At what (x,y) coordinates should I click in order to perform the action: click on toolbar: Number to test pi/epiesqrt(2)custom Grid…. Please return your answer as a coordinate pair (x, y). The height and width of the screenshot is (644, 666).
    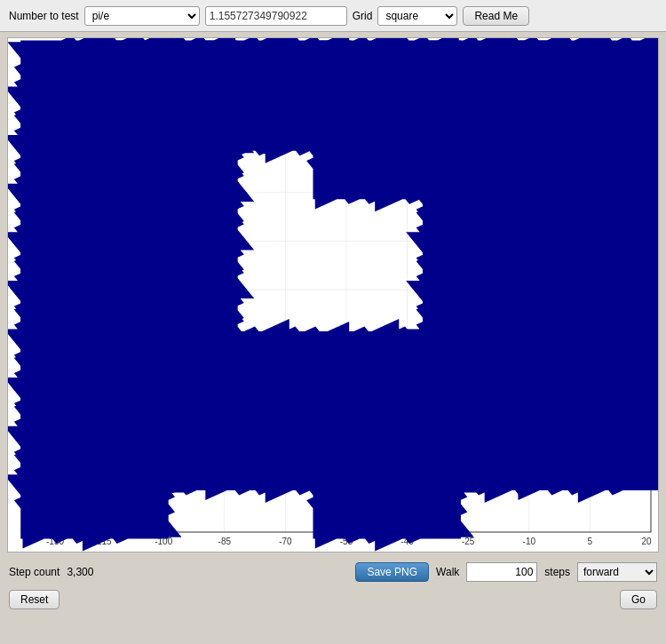
    Looking at the image, I should click on (333, 16).